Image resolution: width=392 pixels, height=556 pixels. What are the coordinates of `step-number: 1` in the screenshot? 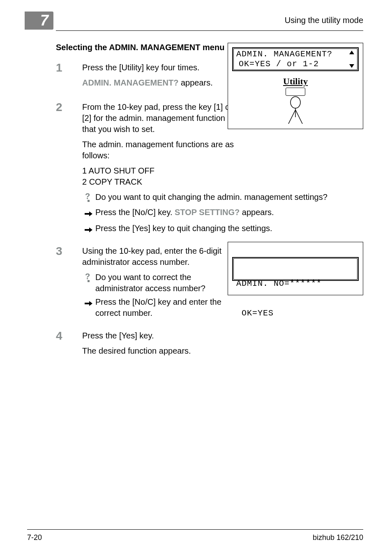 It's located at (69, 68).